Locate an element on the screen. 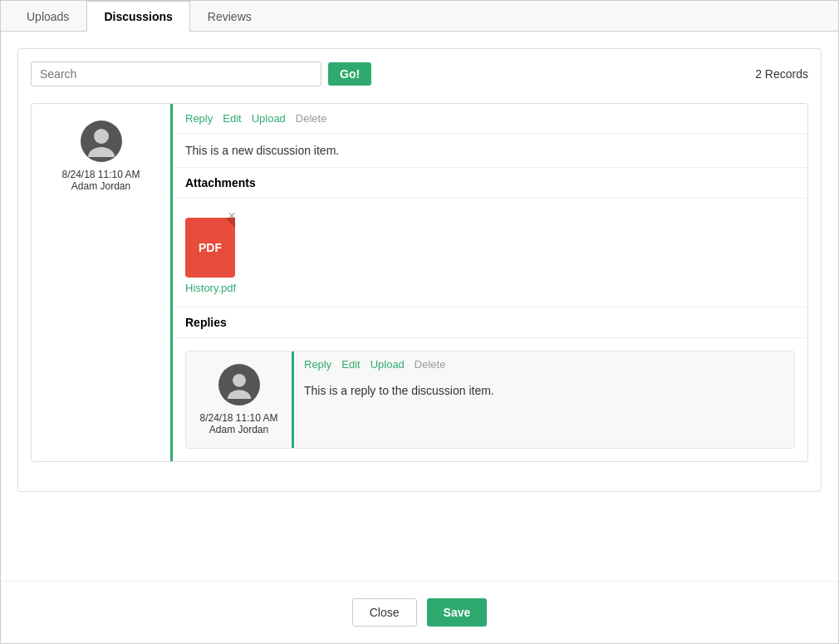 The height and width of the screenshot is (644, 839). reply-edit-link: Edit is located at coordinates (351, 364).